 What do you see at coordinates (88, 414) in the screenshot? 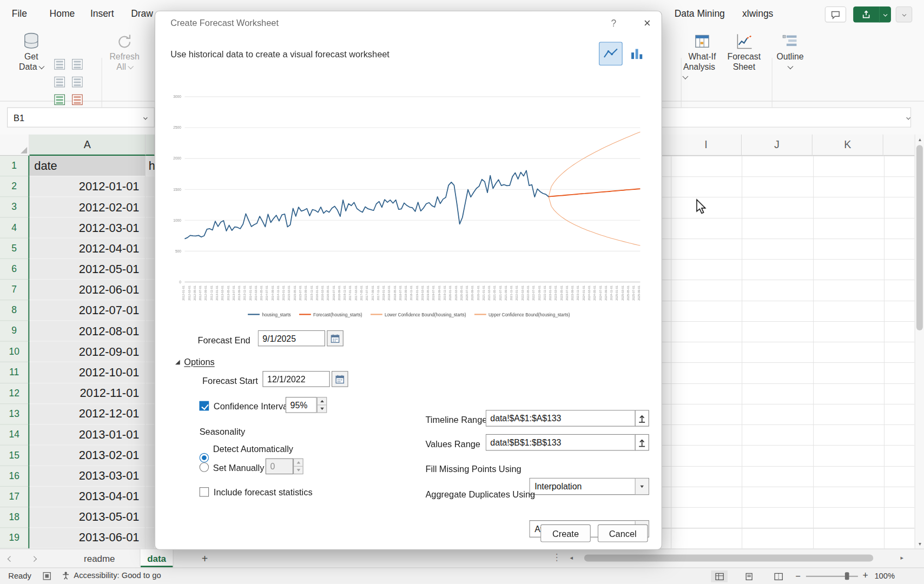
I see `cell-column-a: 2012-12-01` at bounding box center [88, 414].